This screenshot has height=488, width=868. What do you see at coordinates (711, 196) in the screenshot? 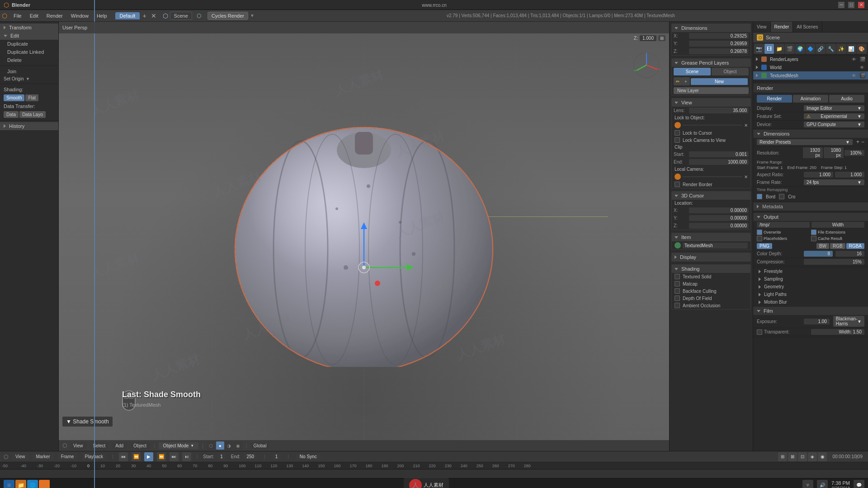
I see `cursor-3d-header: 3D Cursor` at bounding box center [711, 196].